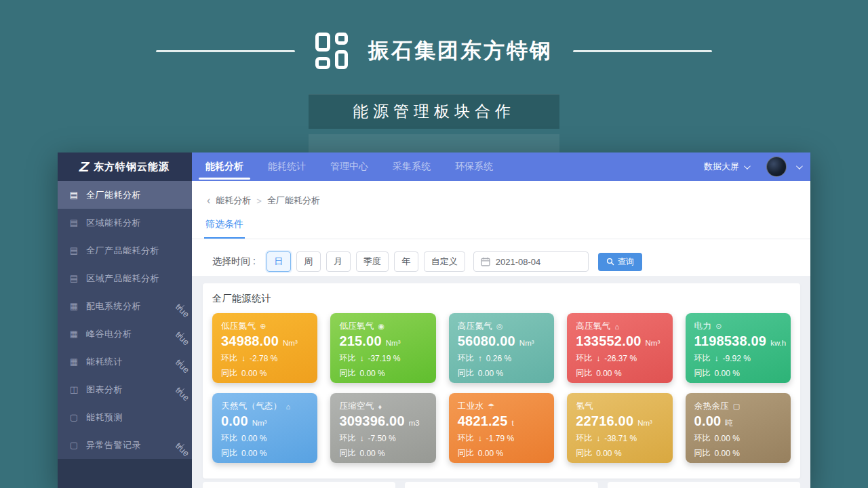  I want to click on stat-card-name: 天然气（气态）, so click(252, 407).